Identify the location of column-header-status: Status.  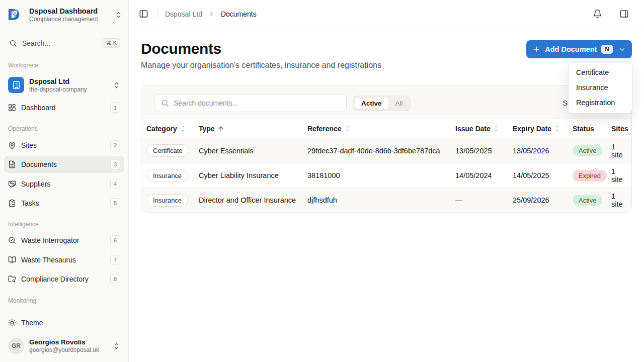
(592, 129).